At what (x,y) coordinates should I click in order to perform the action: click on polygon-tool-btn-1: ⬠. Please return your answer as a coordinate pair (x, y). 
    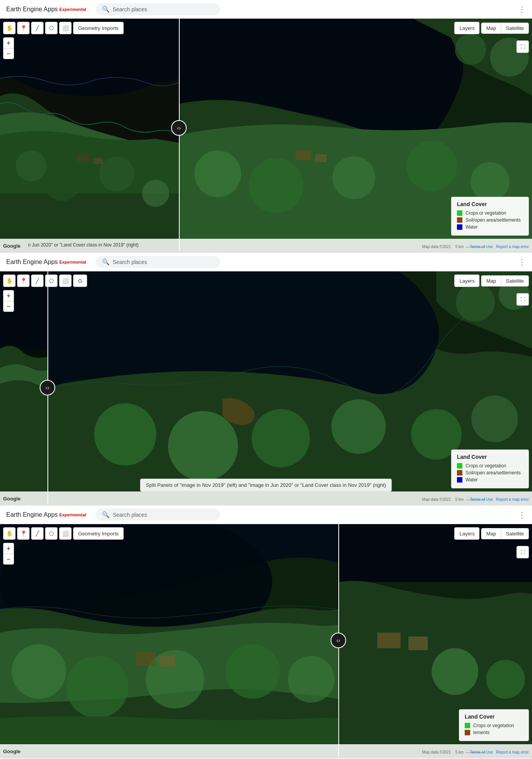
    Looking at the image, I should click on (51, 28).